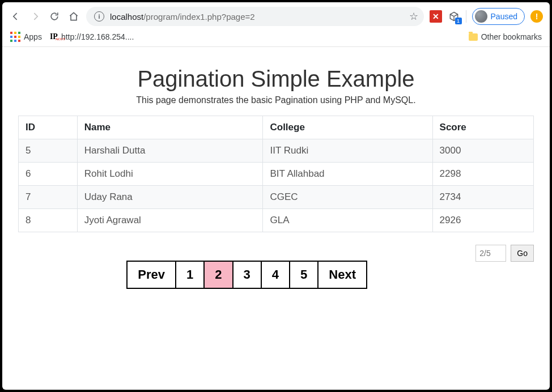  I want to click on reload-icon, so click(54, 16).